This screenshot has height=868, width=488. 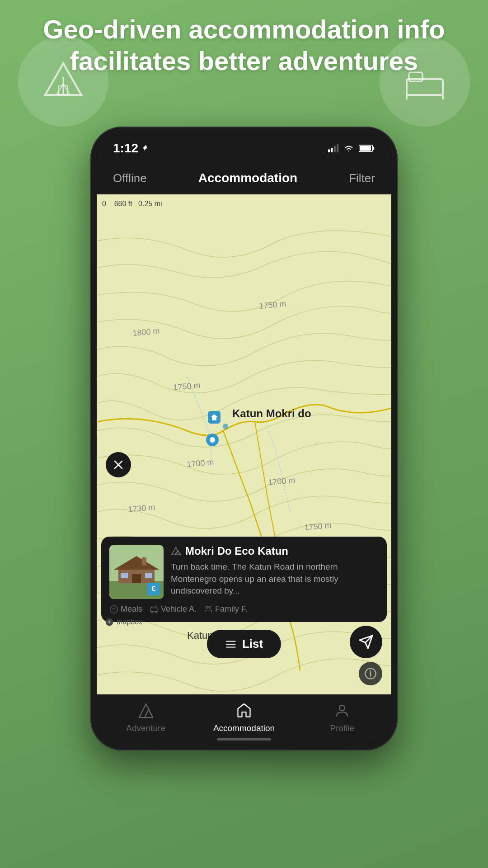 I want to click on accommodation-nav-label: Accommodation, so click(x=244, y=728).